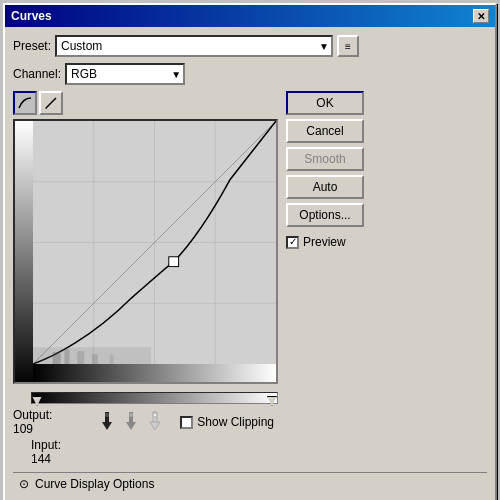  I want to click on black-eyedropper-icon, so click(107, 420).